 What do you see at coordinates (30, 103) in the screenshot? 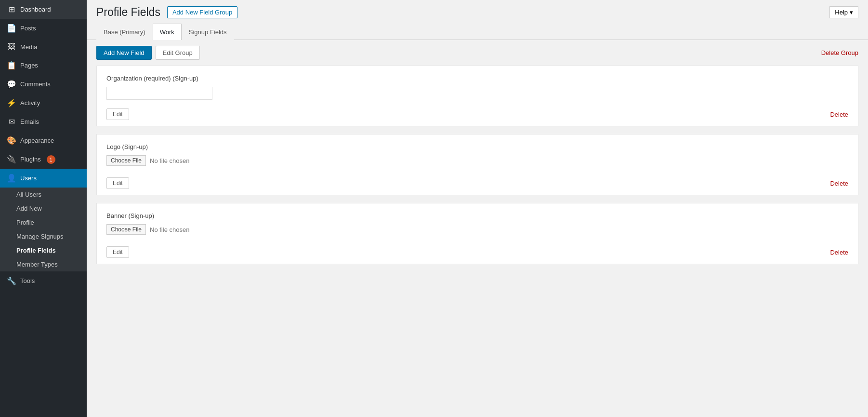
I see `sidebar-item-label: Activity` at bounding box center [30, 103].